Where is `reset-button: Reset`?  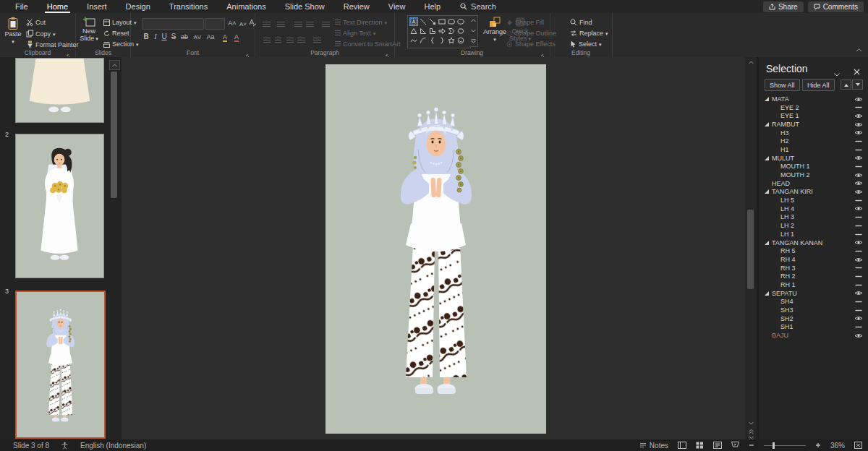 reset-button: Reset is located at coordinates (116, 33).